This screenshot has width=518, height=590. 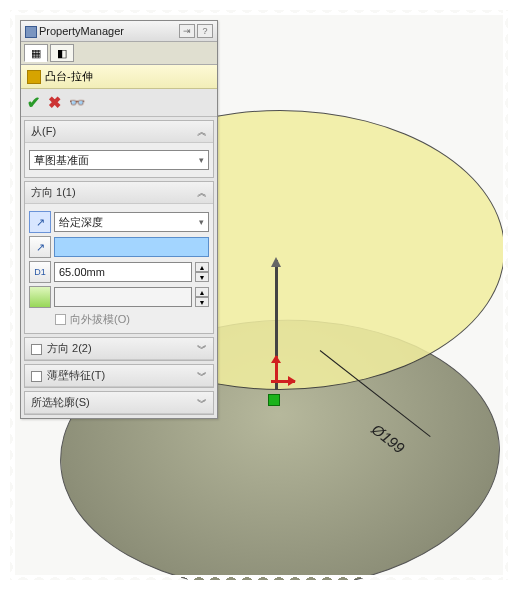 I want to click on thin-feature-label: 薄壁特征(T), so click(x=76, y=375).